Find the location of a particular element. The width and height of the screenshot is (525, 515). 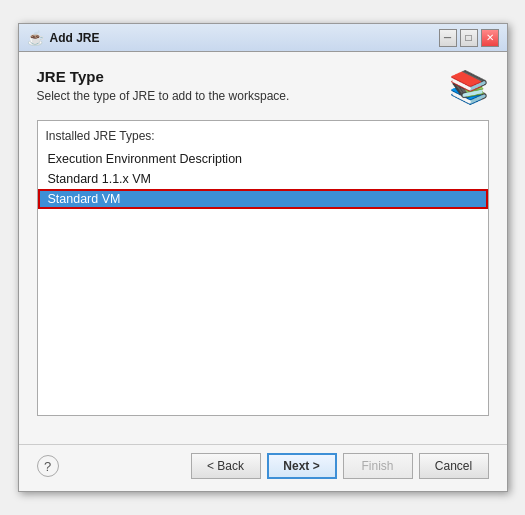

footer-buttons: < Back Next > Finish Cancel is located at coordinates (340, 466).